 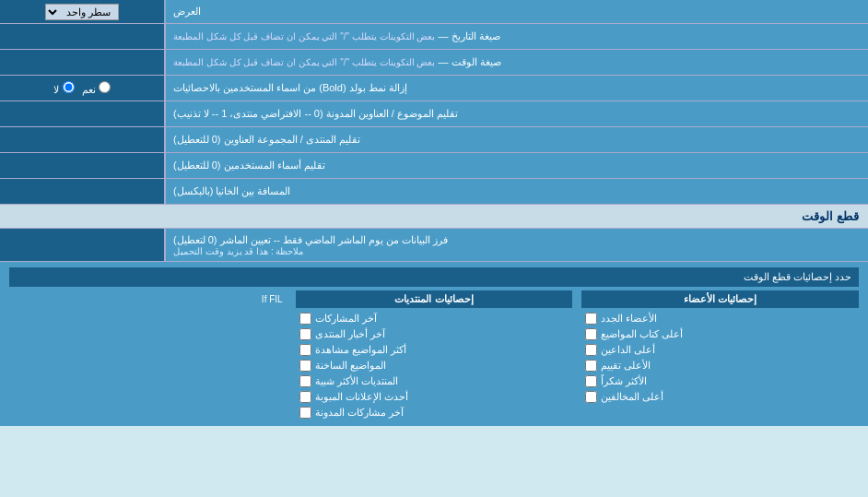 What do you see at coordinates (83, 114) in the screenshot?
I see `subject-order-input-container: 33` at bounding box center [83, 114].